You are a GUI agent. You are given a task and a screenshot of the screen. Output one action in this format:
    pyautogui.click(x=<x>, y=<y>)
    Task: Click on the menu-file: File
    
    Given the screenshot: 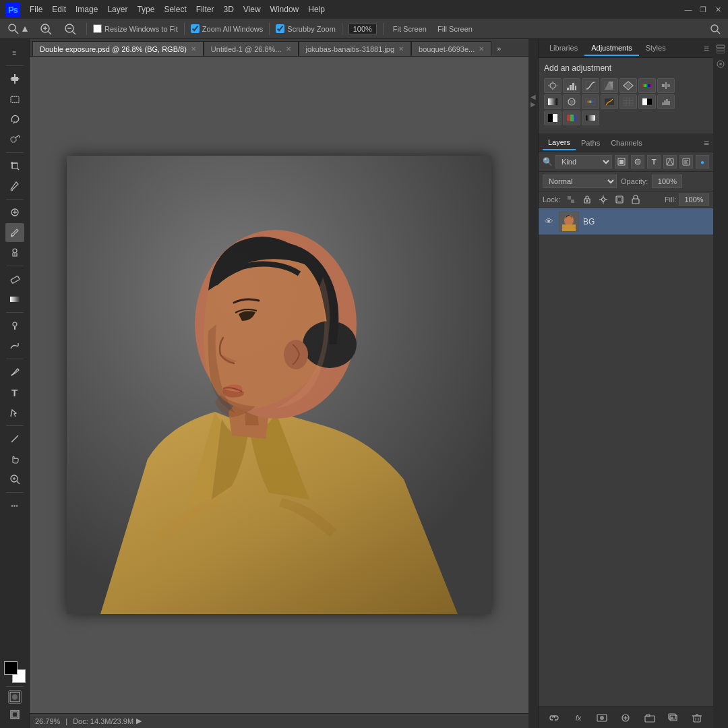 What is the action you would take?
    pyautogui.click(x=36, y=9)
    